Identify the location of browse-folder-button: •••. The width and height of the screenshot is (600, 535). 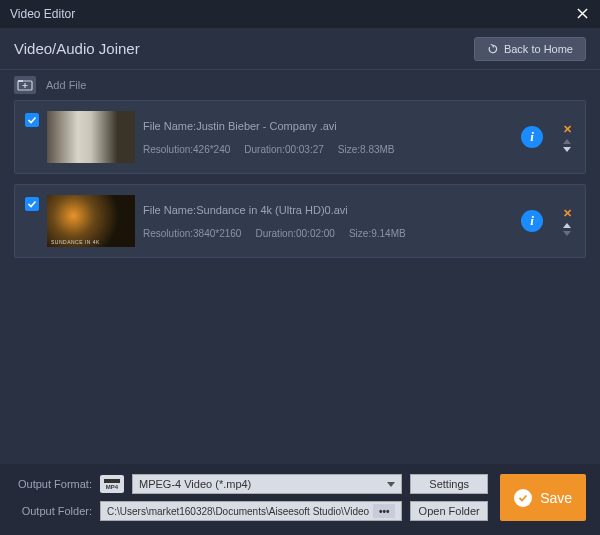
(384, 511).